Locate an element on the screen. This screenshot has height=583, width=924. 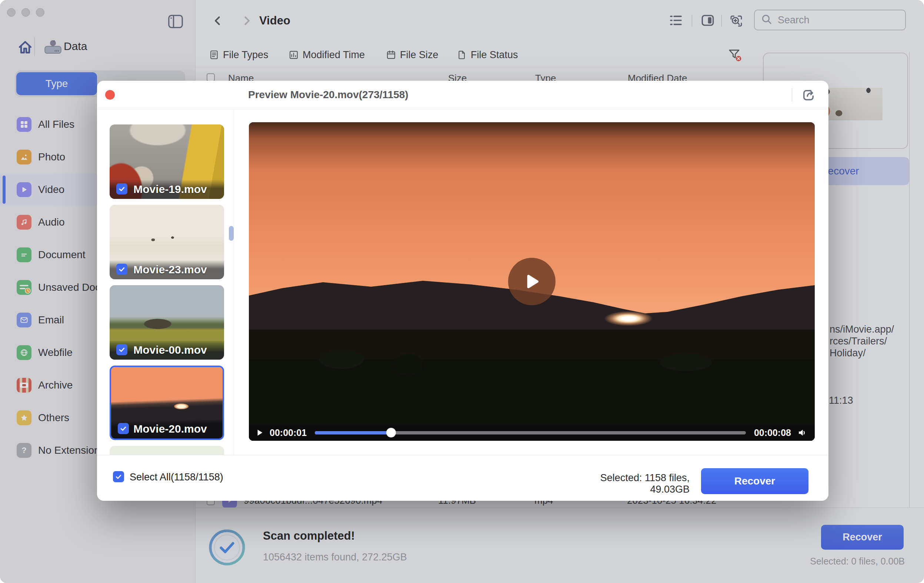
thumbnail-name: Movie-00.mov is located at coordinates (170, 350).